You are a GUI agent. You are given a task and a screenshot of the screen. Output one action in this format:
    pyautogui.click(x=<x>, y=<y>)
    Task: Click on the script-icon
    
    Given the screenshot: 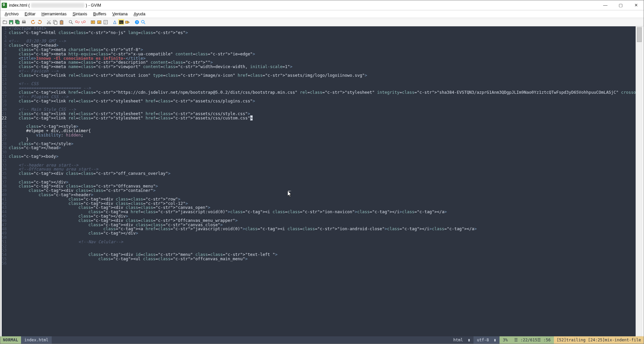 What is the action you would take?
    pyautogui.click(x=105, y=22)
    